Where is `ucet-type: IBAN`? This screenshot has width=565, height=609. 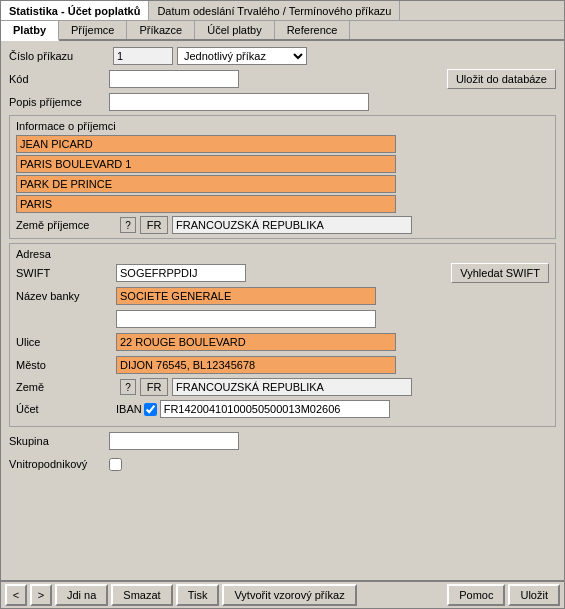 ucet-type: IBAN is located at coordinates (129, 409).